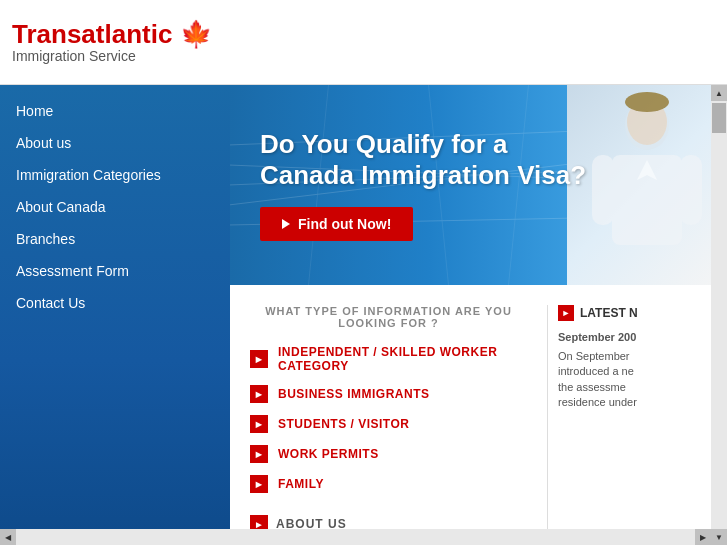  What do you see at coordinates (112, 56) in the screenshot?
I see `logo-subtitle: Immigration Service` at bounding box center [112, 56].